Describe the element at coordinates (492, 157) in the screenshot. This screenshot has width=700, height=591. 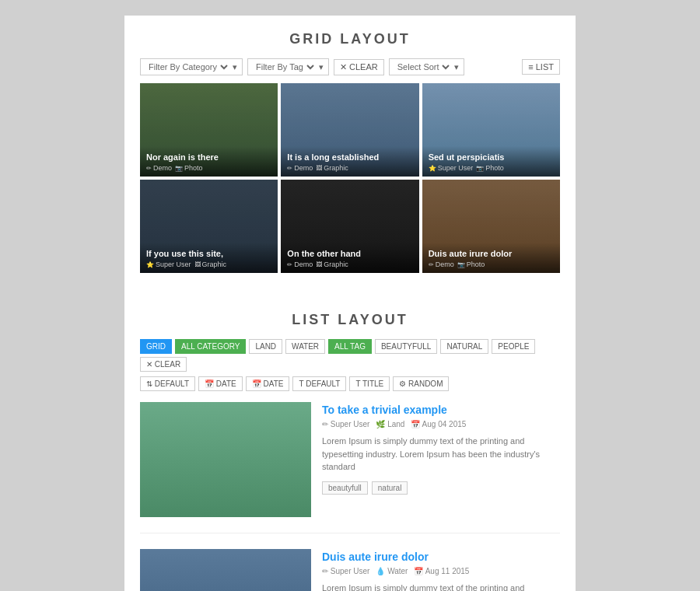
I see `grid-item-title: Sed ut perspiciatis` at that location.